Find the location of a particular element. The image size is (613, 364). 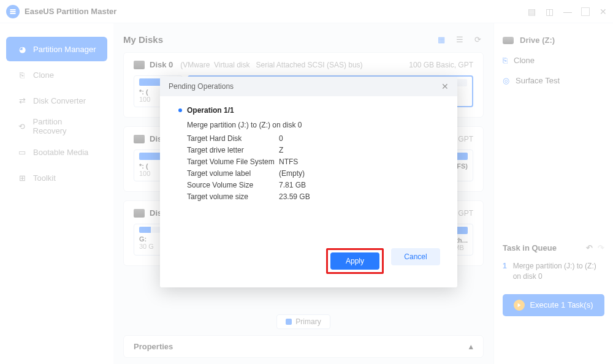

apply-button: Apply is located at coordinates (355, 261).